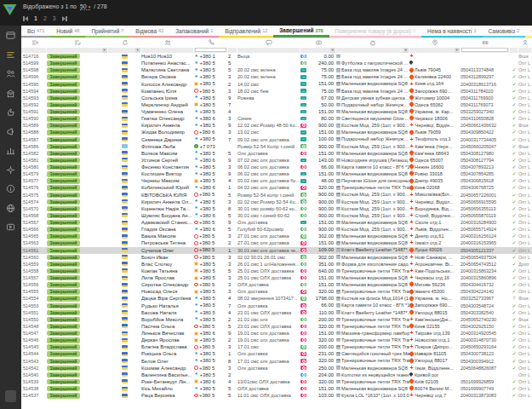 The image size is (532, 409). What do you see at coordinates (10, 94) in the screenshot?
I see `warehouse-icon` at bounding box center [10, 94].